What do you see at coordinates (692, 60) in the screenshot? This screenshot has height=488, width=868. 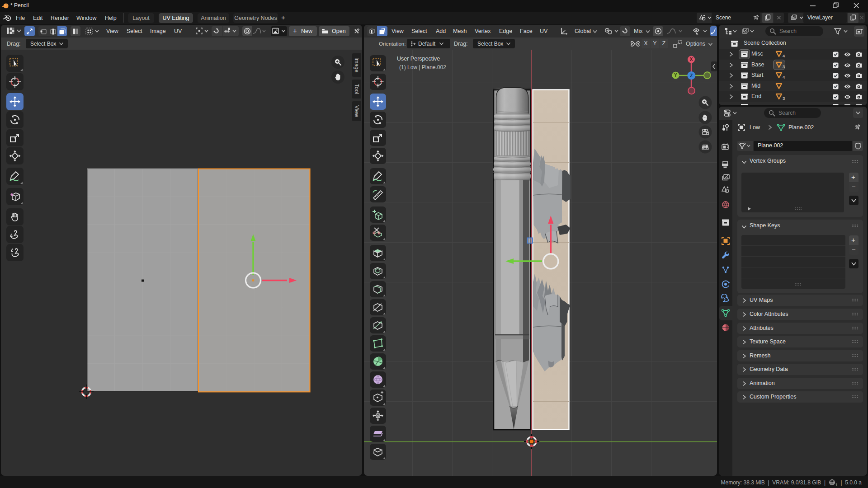 I see `svg-text: X` at bounding box center [692, 60].